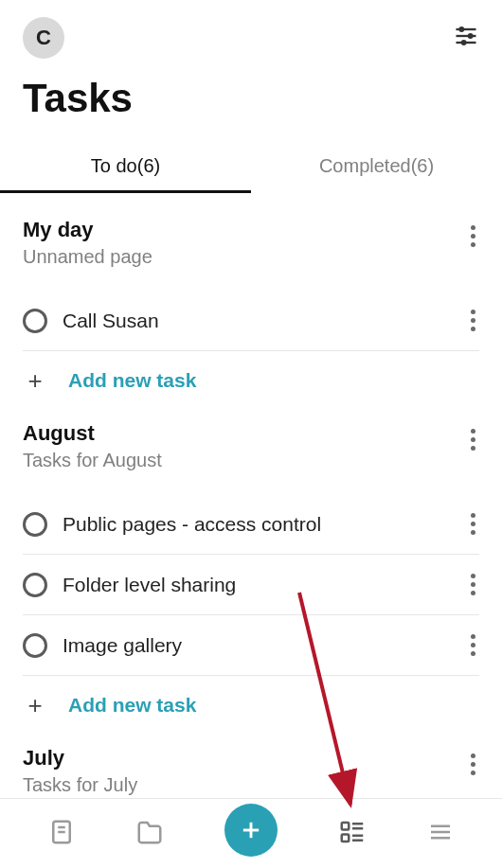 This screenshot has width=502, height=868. What do you see at coordinates (149, 166) in the screenshot?
I see `tab-todo-count: (6)` at bounding box center [149, 166].